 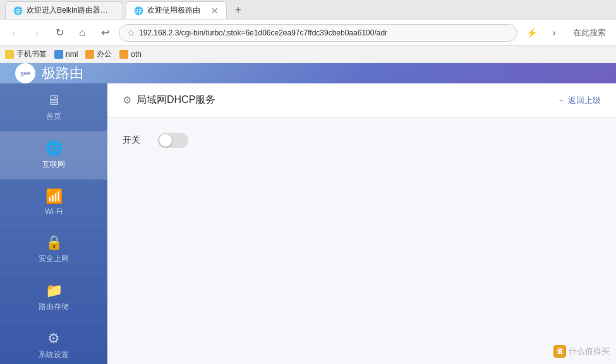 What do you see at coordinates (589, 351) in the screenshot?
I see `watermark-text: 什么值得买` at bounding box center [589, 351].